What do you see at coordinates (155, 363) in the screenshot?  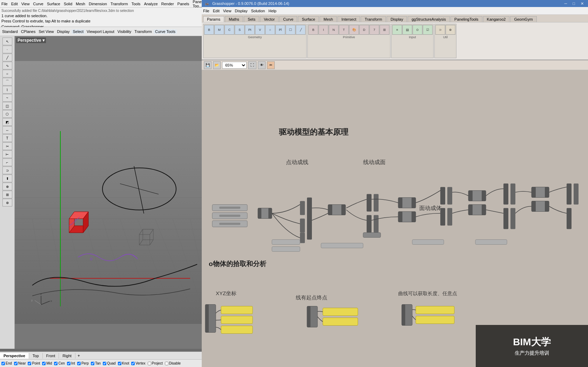 I see `osnap-project: Project` at bounding box center [155, 363].